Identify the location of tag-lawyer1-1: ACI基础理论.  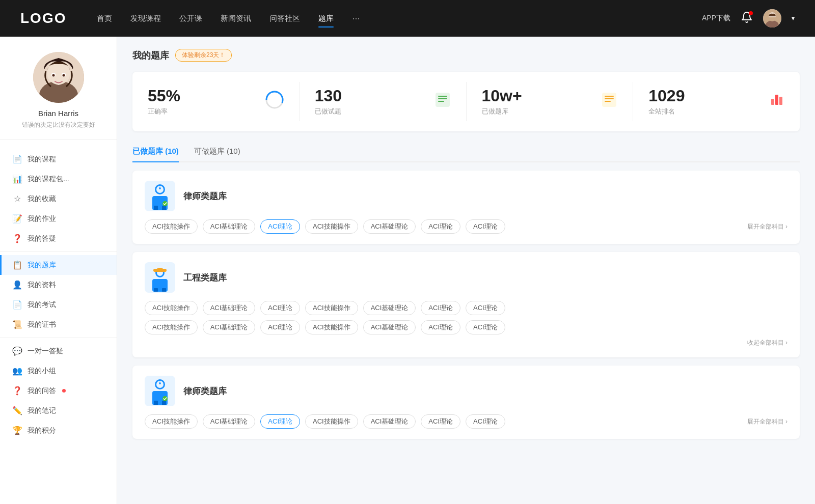
(229, 227).